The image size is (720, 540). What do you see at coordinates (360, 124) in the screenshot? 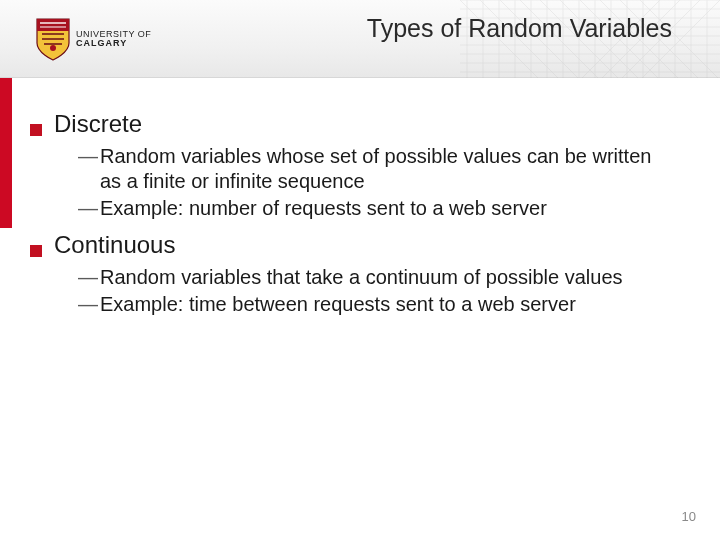
I see `bullet-level1: Discrete` at bounding box center [360, 124].